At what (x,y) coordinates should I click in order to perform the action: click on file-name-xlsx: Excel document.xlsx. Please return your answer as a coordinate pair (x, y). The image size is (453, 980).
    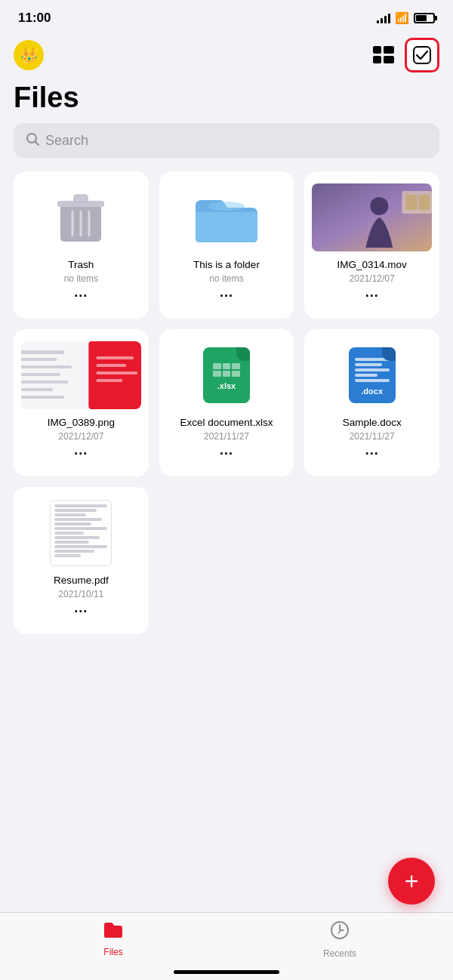
    Looking at the image, I should click on (226, 423).